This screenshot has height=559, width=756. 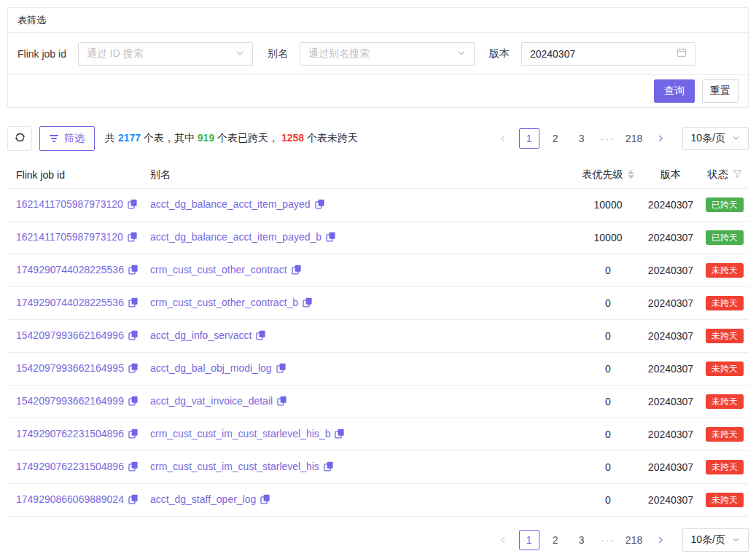 I want to click on status-badge: 未跨天, so click(x=725, y=467).